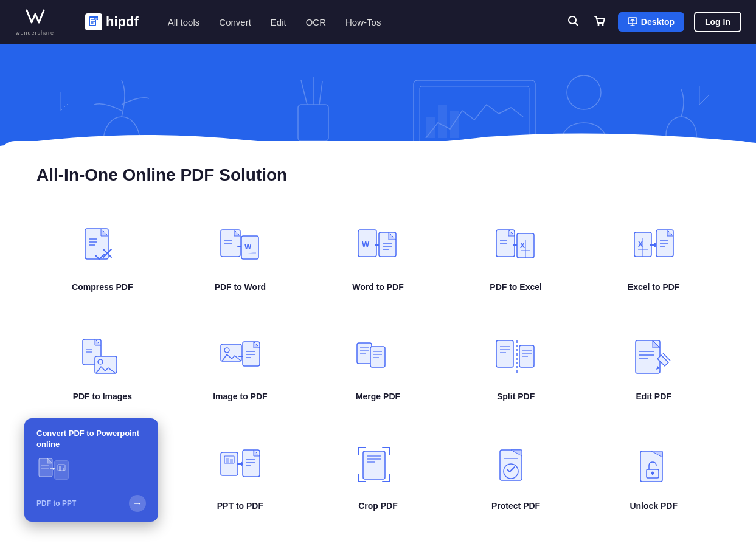 Image resolution: width=756 pixels, height=546 pixels. Describe the element at coordinates (654, 467) in the screenshot. I see `unlock-pdf-icon` at that location.